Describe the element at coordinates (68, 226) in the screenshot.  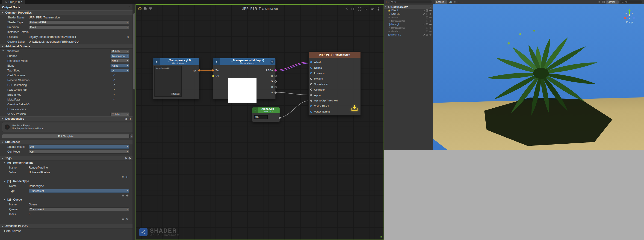
I see `section-available-passes: ▼ Available Passes` at that location.